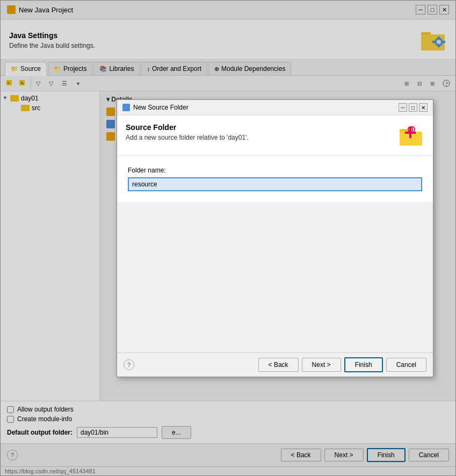 The height and width of the screenshot is (476, 456). What do you see at coordinates (275, 179) in the screenshot?
I see `dialog-body: Folder name:` at bounding box center [275, 179].